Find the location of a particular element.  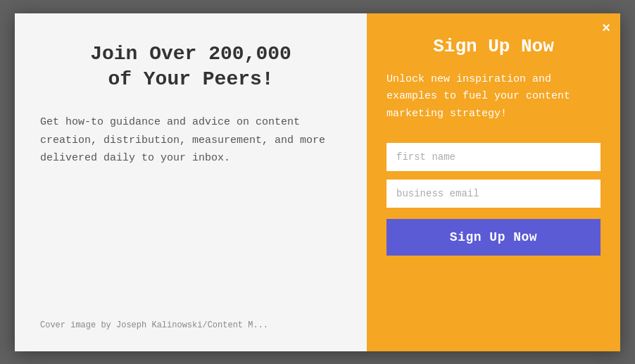

title-line1: Join Over 200,000 is located at coordinates (191, 54).